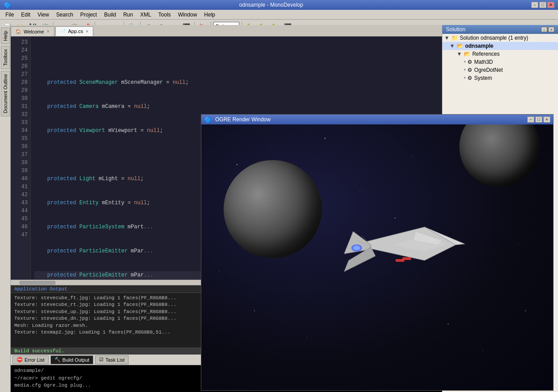  Describe the element at coordinates (455, 29) in the screenshot. I see `solution-header-label: Solution` at that location.